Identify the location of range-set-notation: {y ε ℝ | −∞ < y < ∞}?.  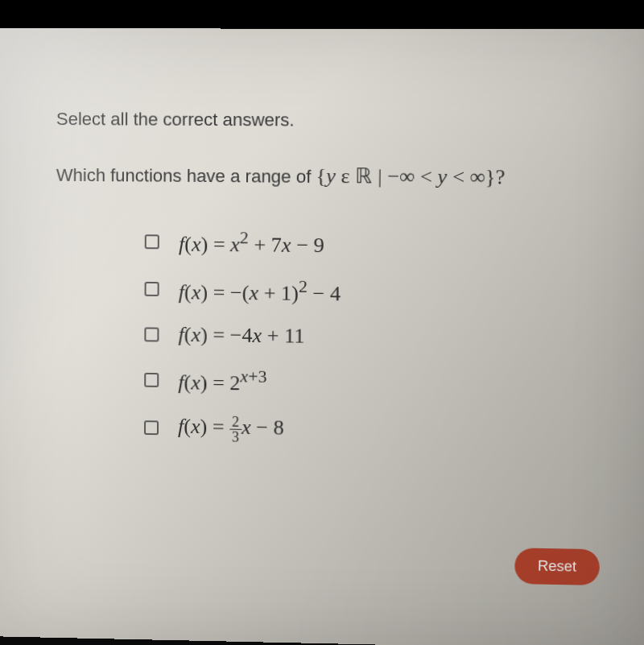
(411, 177).